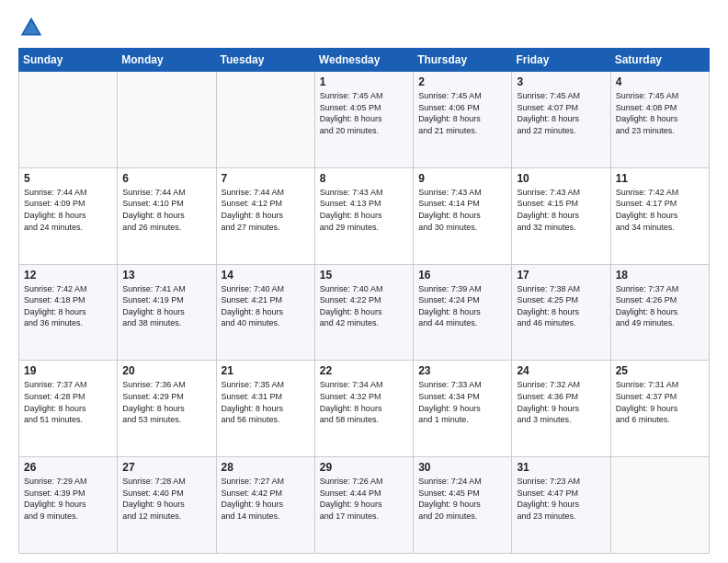 This screenshot has width=728, height=563. Describe the element at coordinates (364, 506) in the screenshot. I see `day-cell: 29Sunrise: 7:26 AM Sunset: 4:44 PM Dayli…` at that location.